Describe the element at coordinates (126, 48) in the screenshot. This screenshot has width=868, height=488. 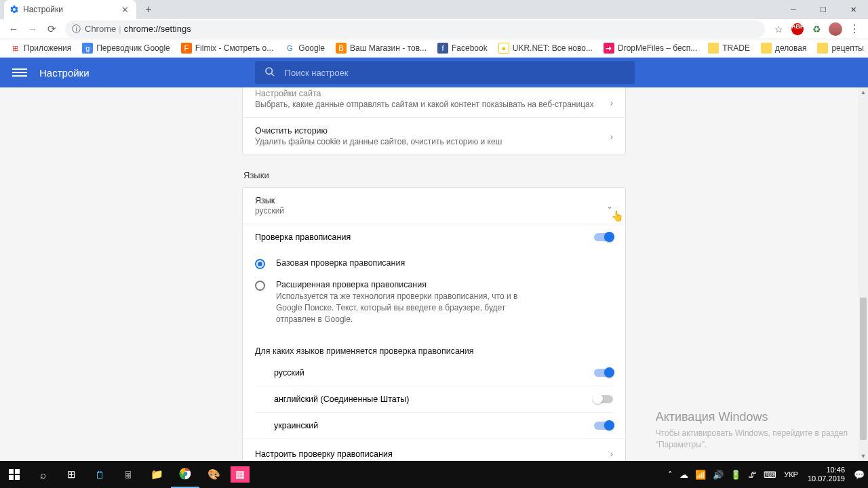
I see `bookmark-item: gПереводчик Google` at that location.